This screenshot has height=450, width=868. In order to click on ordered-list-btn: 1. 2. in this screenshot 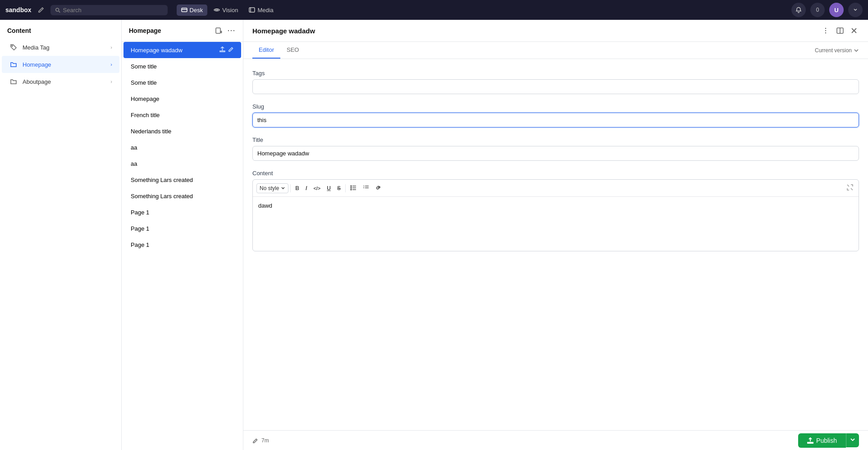, I will do `click(366, 188)`.